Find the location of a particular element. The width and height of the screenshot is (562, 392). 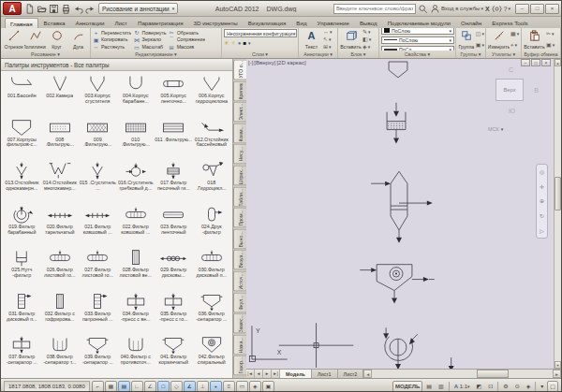

application-menu-button: A is located at coordinates (12, 8).